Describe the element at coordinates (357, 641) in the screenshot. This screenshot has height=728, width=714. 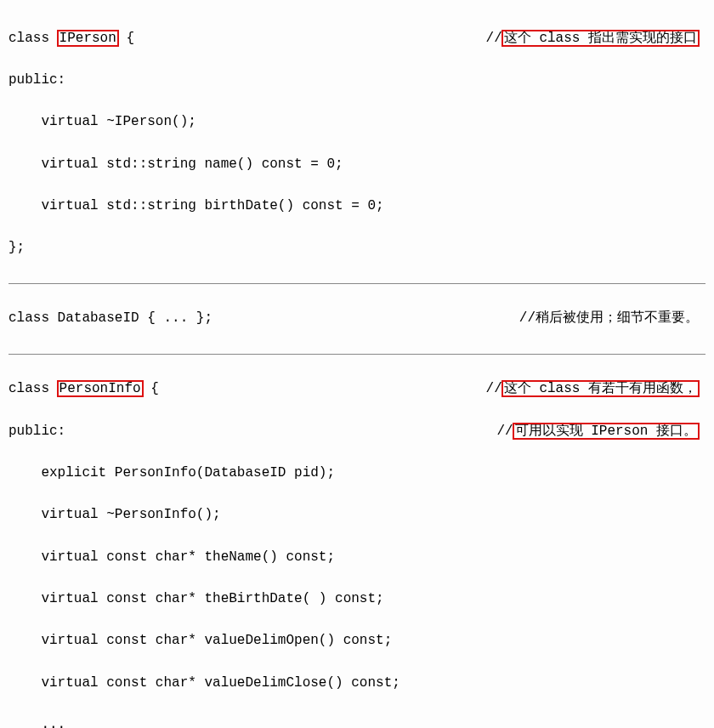
I see `code-line: virtual const char* valueDelimOpen() con…` at that location.